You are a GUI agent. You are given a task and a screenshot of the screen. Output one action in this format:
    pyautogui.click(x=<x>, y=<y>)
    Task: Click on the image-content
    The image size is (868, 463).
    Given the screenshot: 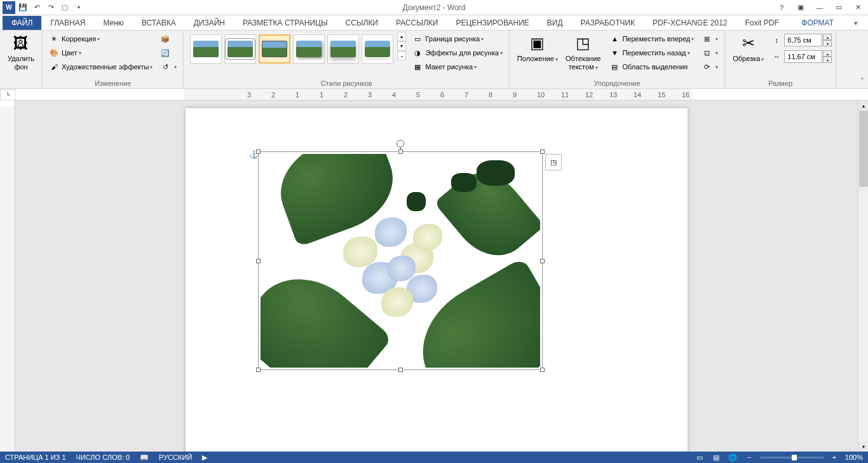 What is the action you would take?
    pyautogui.click(x=400, y=261)
    